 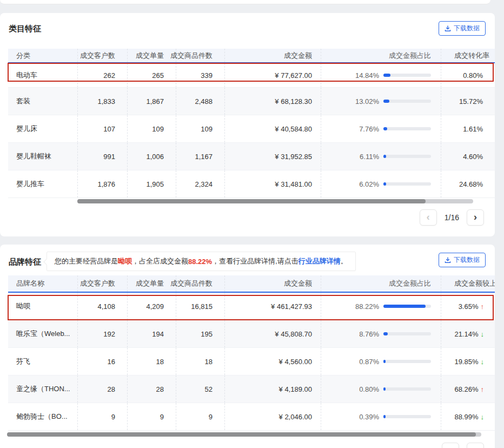 What do you see at coordinates (251, 306) in the screenshot?
I see `table-row: 呦呗 4,108 4,209 16,815 ¥ 461,427.93 88.22…` at bounding box center [251, 306].